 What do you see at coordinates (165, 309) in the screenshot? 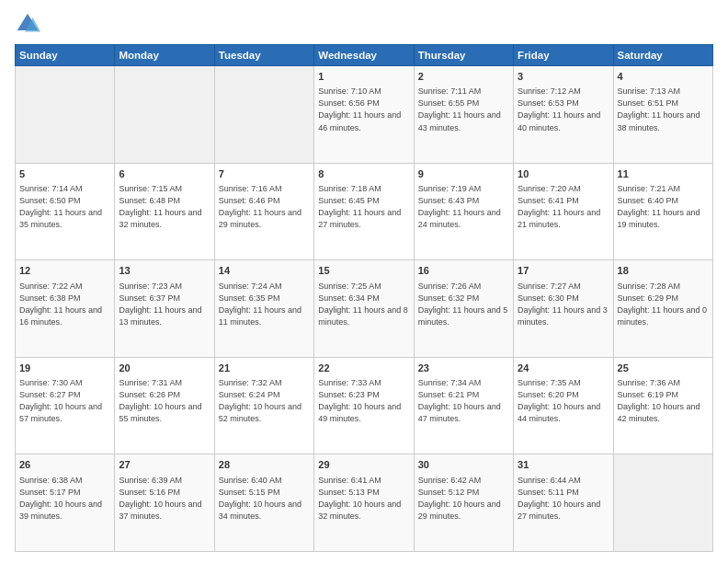
I see `calendar-cell: 13Sunrise: 7:23 AM Sunset: 6:37 PM Dayli…` at bounding box center [165, 309].